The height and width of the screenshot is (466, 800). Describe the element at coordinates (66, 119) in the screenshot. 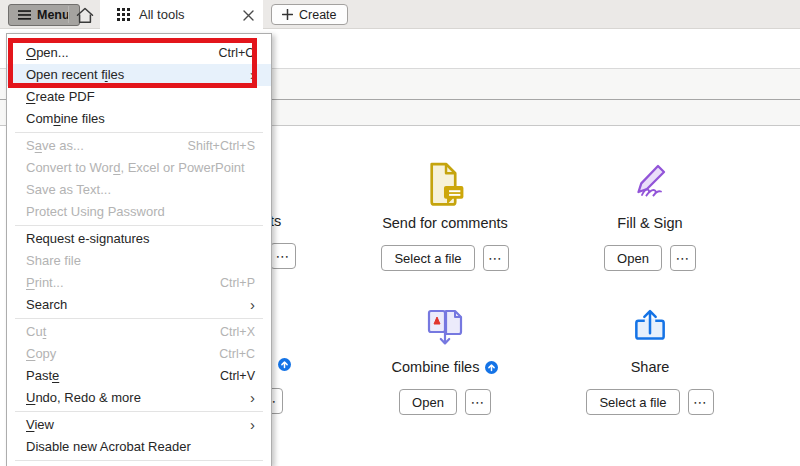

I see `menu-item-label: Combine files` at that location.